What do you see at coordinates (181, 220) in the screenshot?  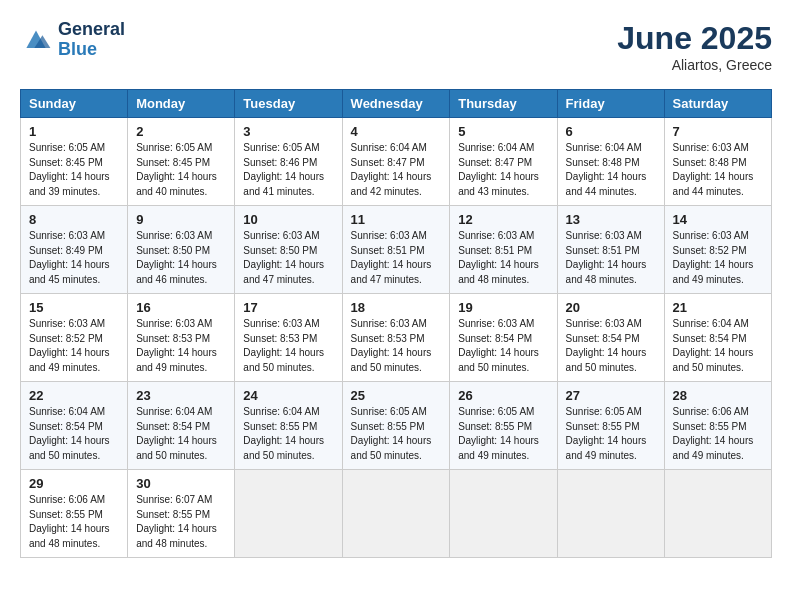 I see `day-number: 9` at bounding box center [181, 220].